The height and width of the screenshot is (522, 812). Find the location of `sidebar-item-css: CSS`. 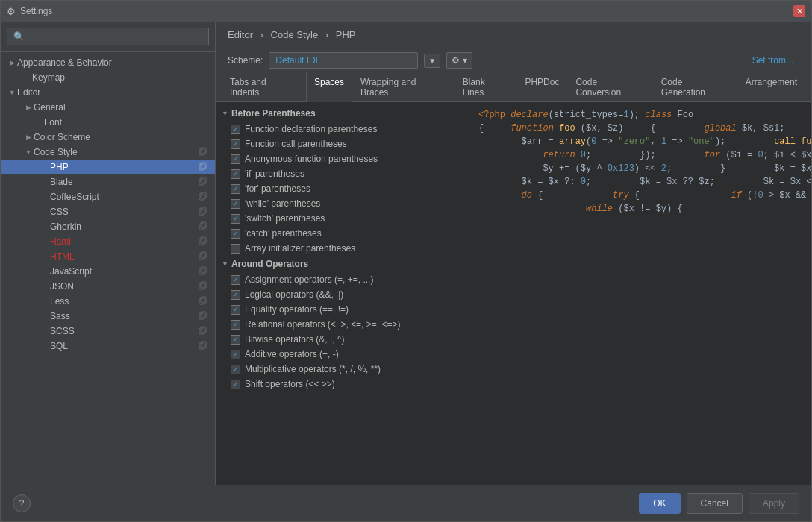

sidebar-item-css: CSS is located at coordinates (107, 212).